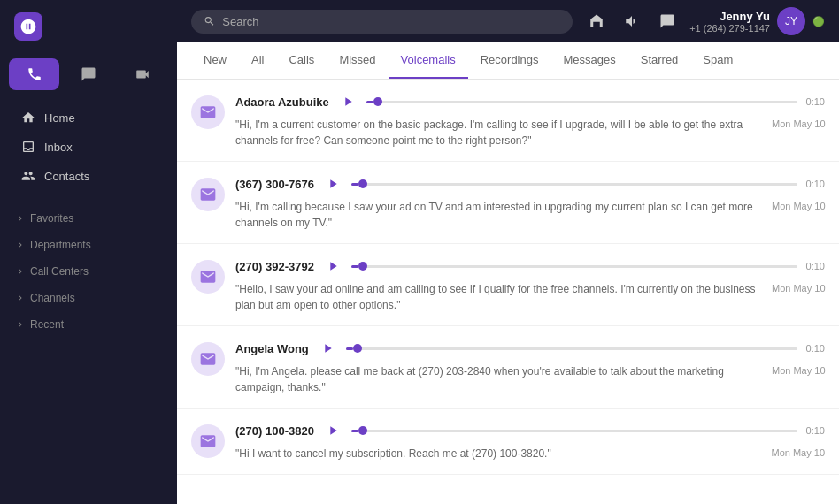 Image resolution: width=839 pixels, height=504 pixels. I want to click on tab-video, so click(143, 74).